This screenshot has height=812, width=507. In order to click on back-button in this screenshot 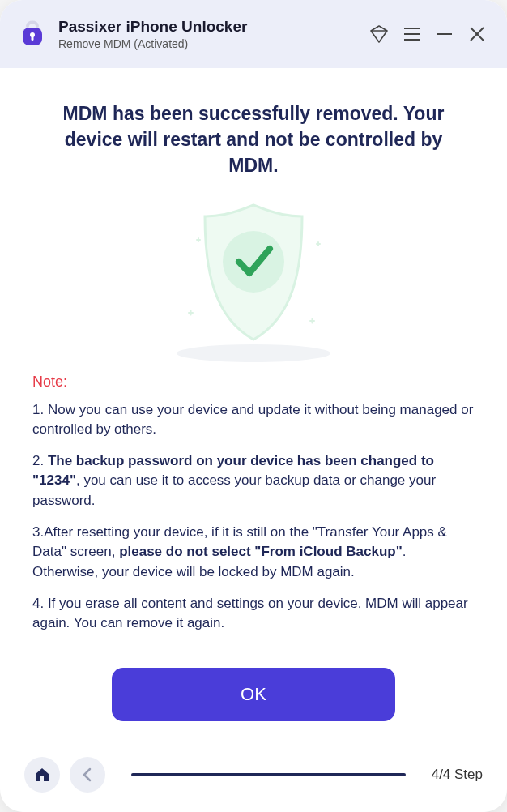, I will do `click(87, 775)`.